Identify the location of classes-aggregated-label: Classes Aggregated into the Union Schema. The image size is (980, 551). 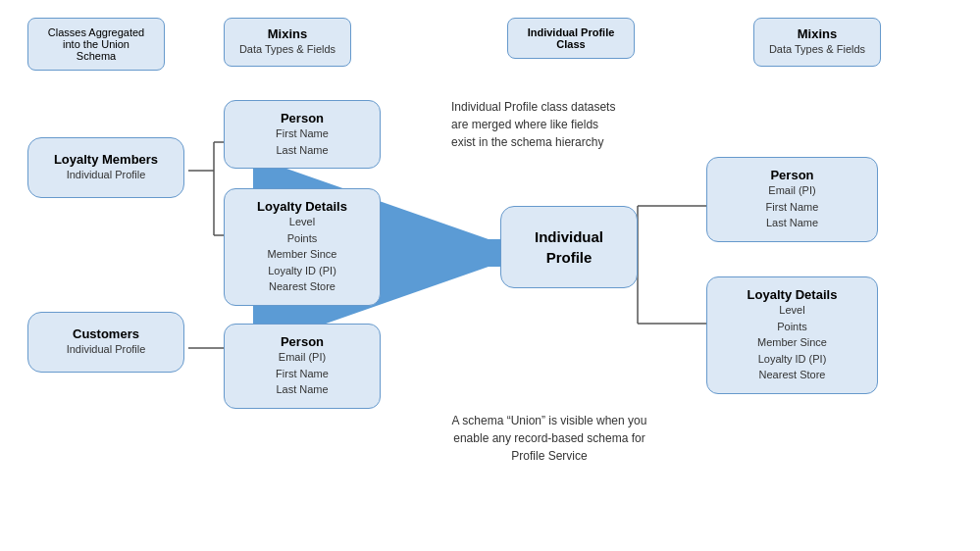
(96, 44).